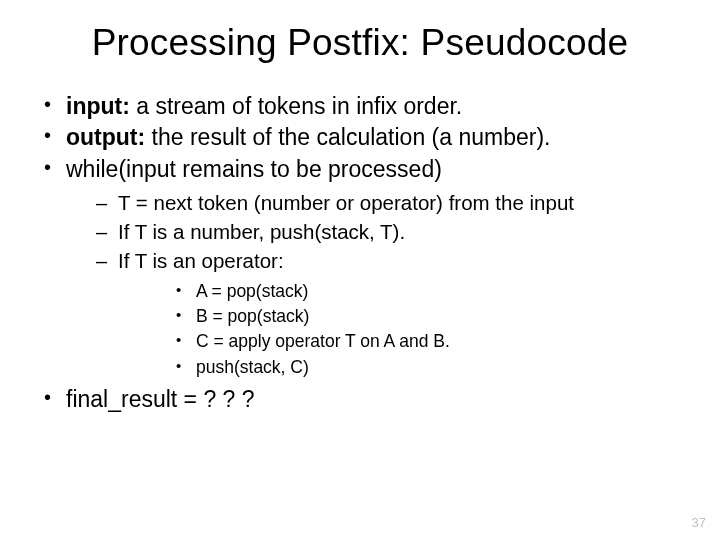  What do you see at coordinates (98, 106) in the screenshot?
I see `label-bold: input:` at bounding box center [98, 106].